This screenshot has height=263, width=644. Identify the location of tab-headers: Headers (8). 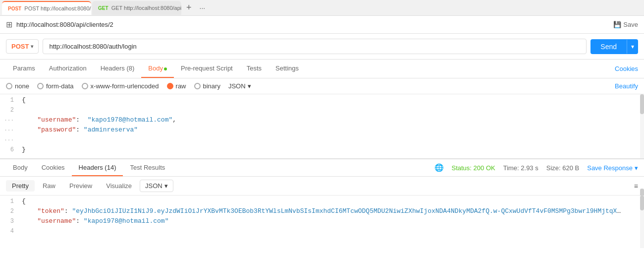
(118, 68).